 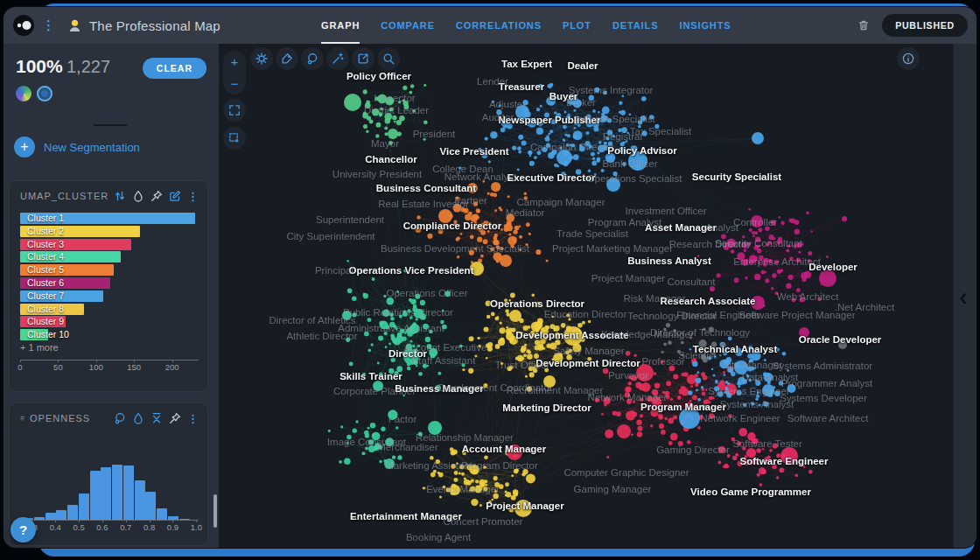 What do you see at coordinates (964, 296) in the screenshot?
I see `right-panel-collapsed: ‹` at bounding box center [964, 296].